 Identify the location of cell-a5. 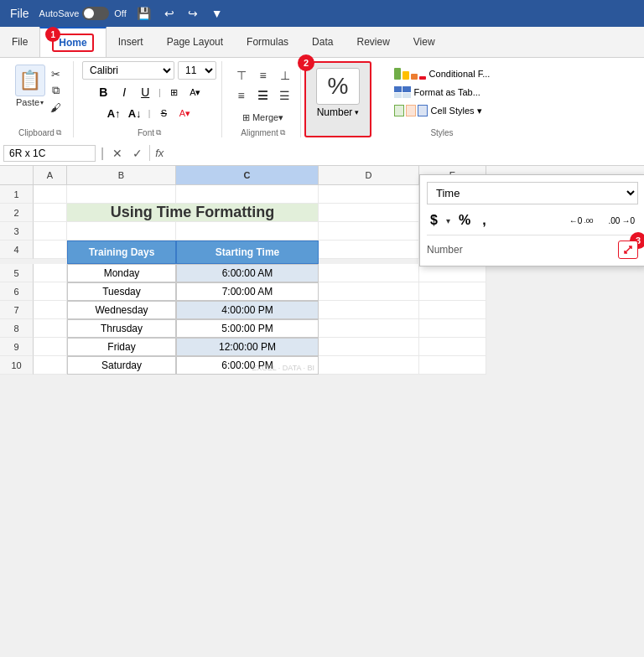
(50, 273).